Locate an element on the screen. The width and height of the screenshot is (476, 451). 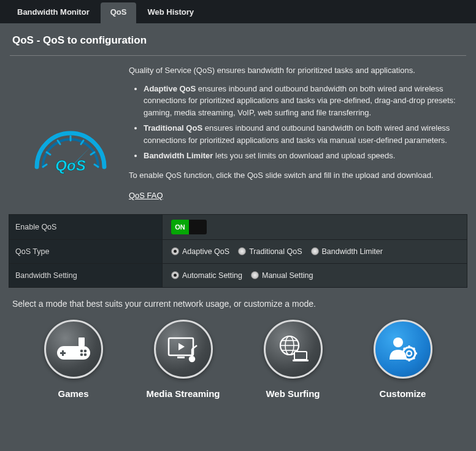
radio-bandwidth-limiter: Bandwidth Limiter is located at coordinates (347, 252).